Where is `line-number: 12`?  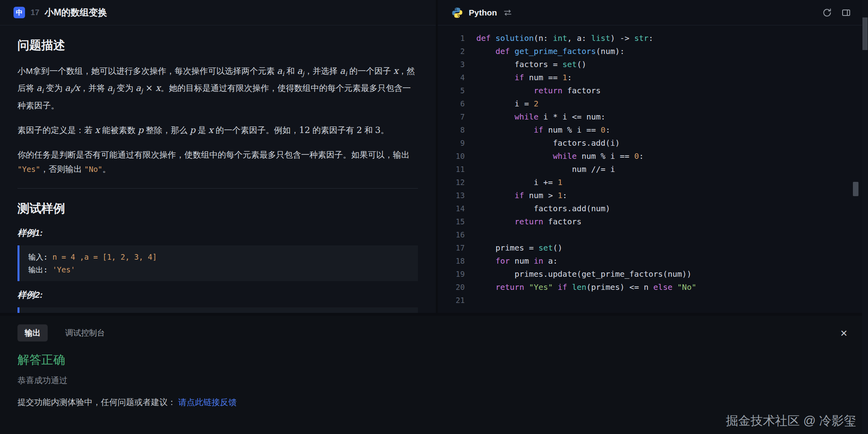 line-number: 12 is located at coordinates (451, 183).